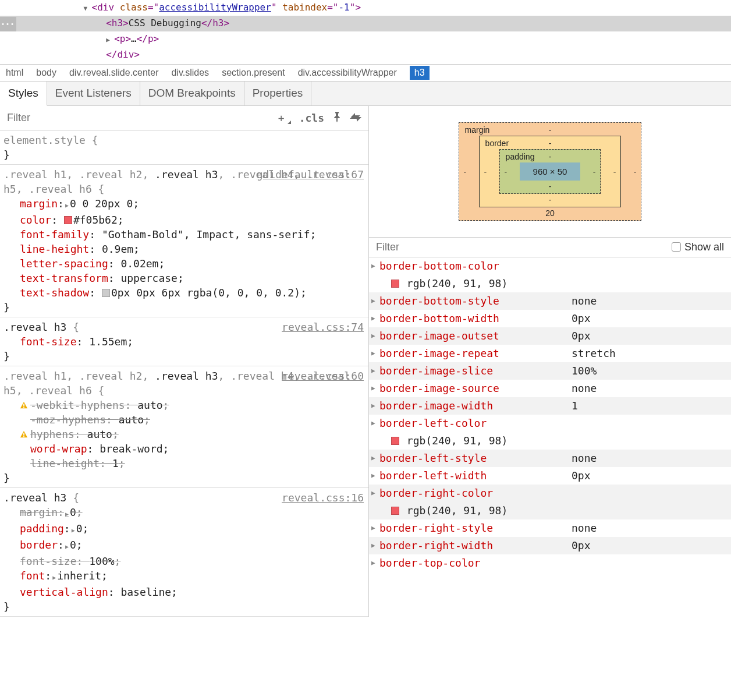 Image resolution: width=731 pixels, height=700 pixels. What do you see at coordinates (698, 247) in the screenshot?
I see `show-all-checkbox: Show all` at bounding box center [698, 247].